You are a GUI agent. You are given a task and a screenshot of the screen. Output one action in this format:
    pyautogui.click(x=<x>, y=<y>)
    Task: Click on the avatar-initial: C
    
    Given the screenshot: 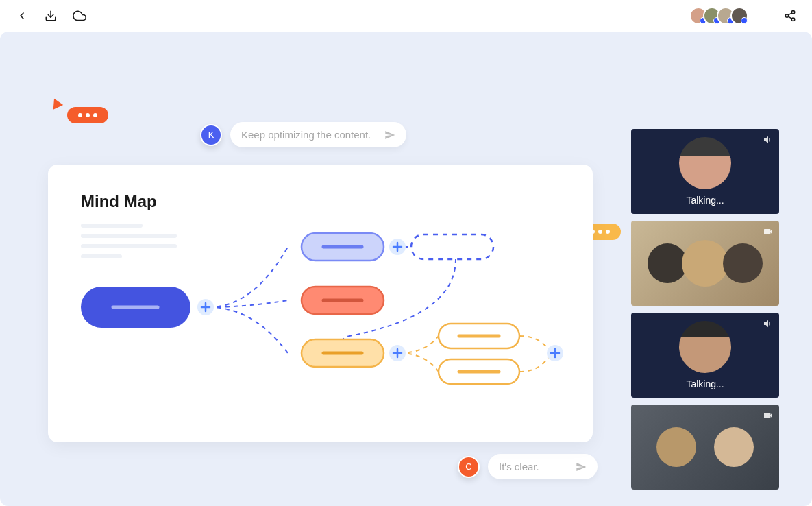 What is the action you would take?
    pyautogui.click(x=469, y=466)
    